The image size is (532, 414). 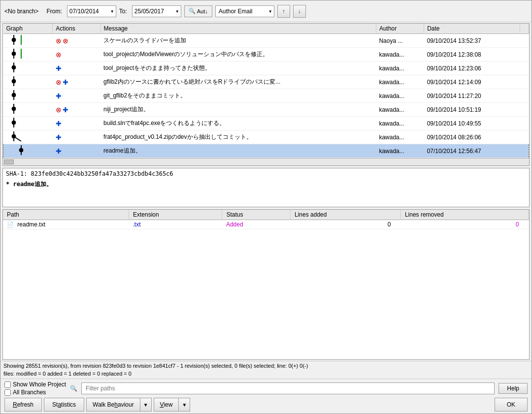 What do you see at coordinates (266, 184) in the screenshot?
I see `commit-body: * readme追加。` at bounding box center [266, 184].